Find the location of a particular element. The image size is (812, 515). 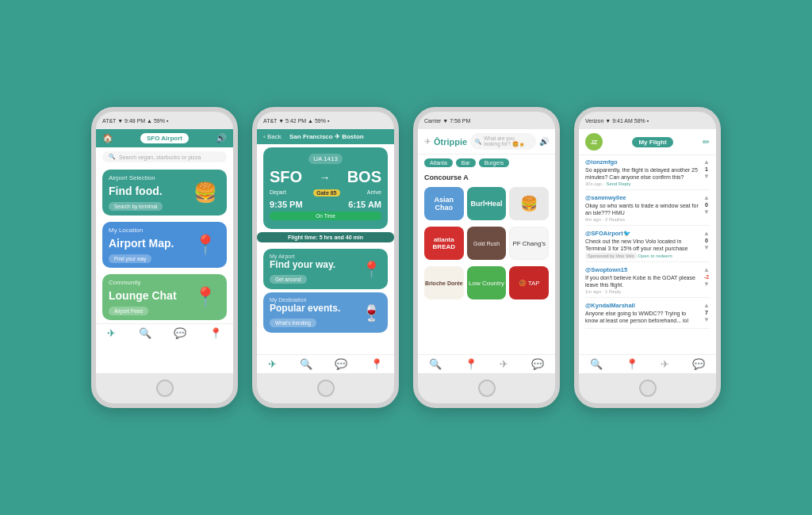

flight-duration: Flight time: 5 hrs and 40 min is located at coordinates (325, 238).